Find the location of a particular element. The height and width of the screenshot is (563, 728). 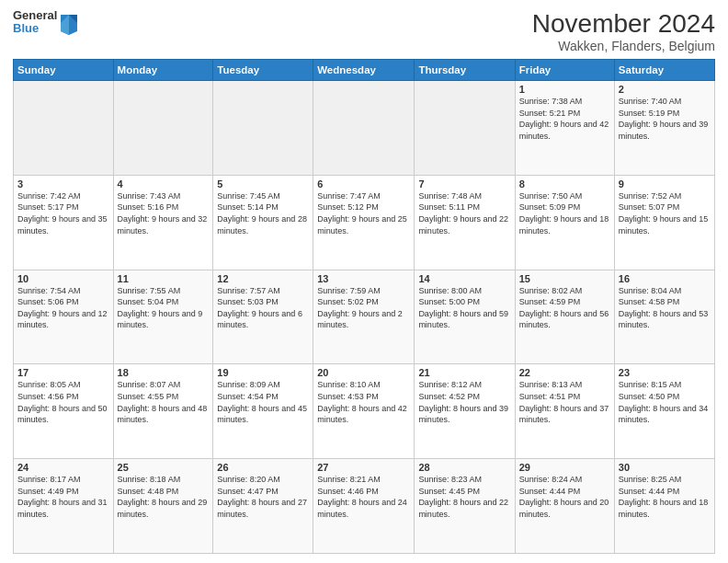

day-info: Sunrise: 8:23 AM Sunset: 4:45 PM Dayligh… is located at coordinates (464, 497).